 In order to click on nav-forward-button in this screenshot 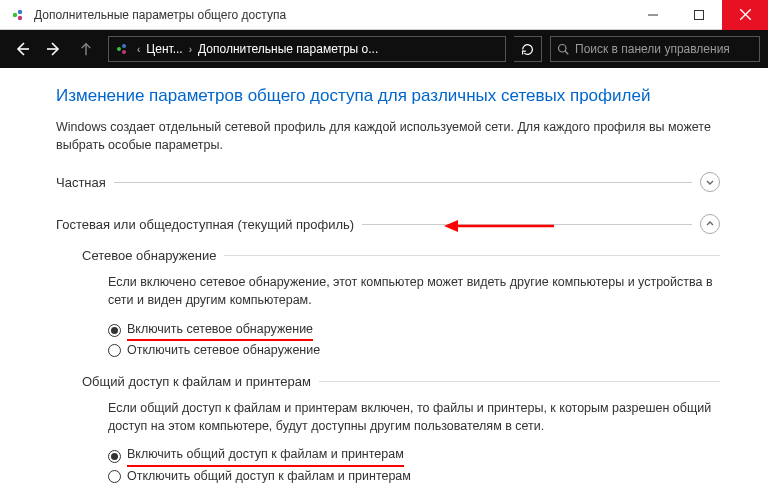, I will do `click(54, 49)`.